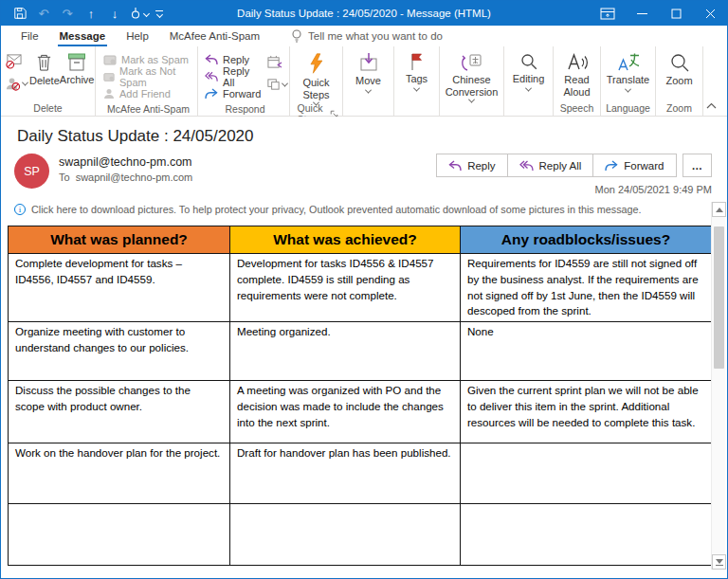 This screenshot has height=579, width=728. What do you see at coordinates (628, 81) in the screenshot?
I see `ribbon-group-language: Translate Language` at bounding box center [628, 81].